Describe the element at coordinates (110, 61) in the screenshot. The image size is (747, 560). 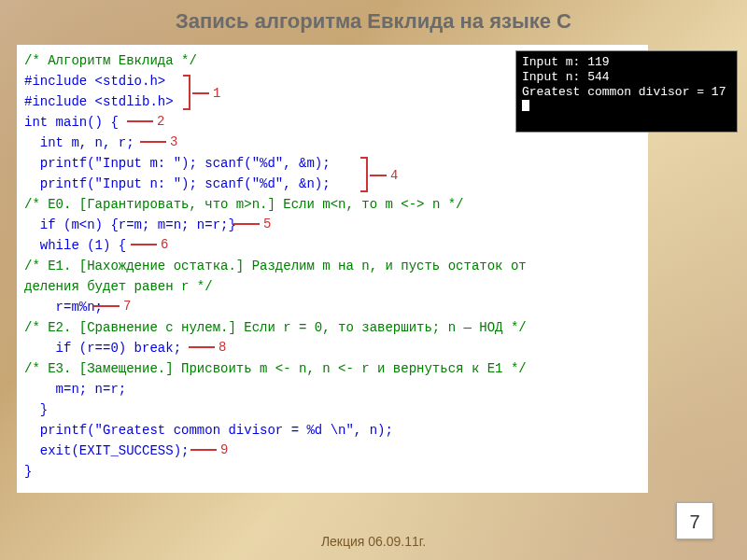
I see `code-line: /* Алгоритм Евклида */` at that location.